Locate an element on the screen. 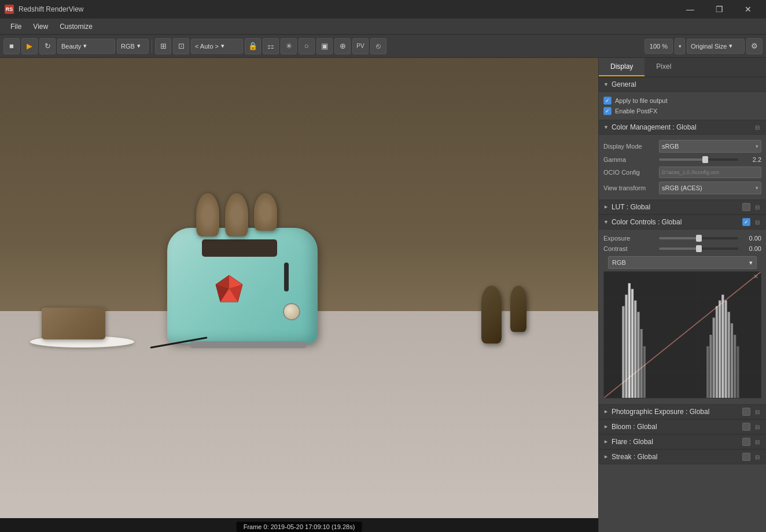 The image size is (766, 532). view-transform-dropdown: sRGB (ACES) ▾ is located at coordinates (710, 188).